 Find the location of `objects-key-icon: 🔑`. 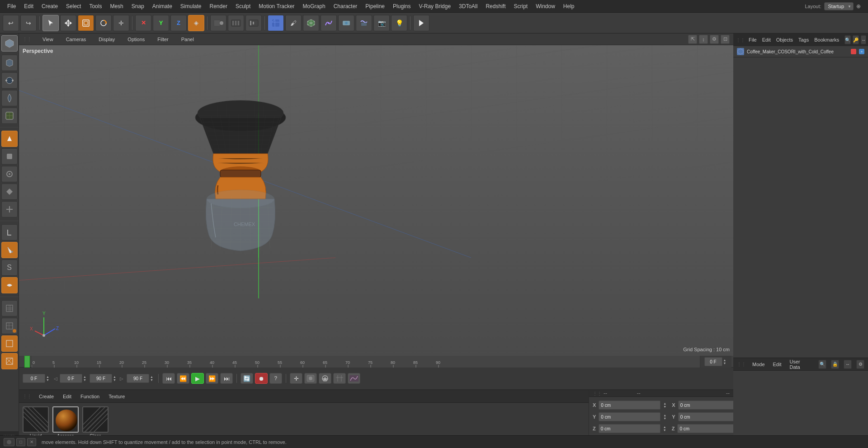

objects-key-icon: 🔑 is located at coordinates (856, 40).